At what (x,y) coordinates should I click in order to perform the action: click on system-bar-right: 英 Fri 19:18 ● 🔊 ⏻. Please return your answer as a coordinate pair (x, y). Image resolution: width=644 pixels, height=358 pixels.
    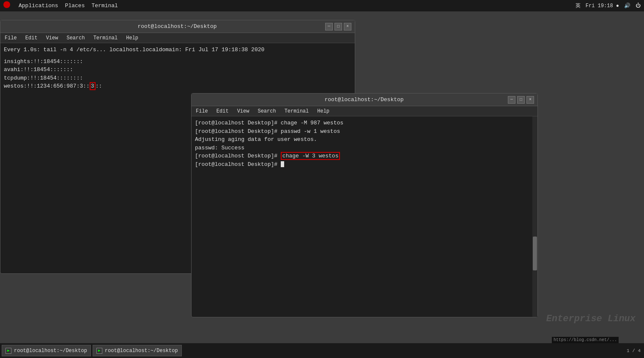
    Looking at the image, I should click on (608, 6).